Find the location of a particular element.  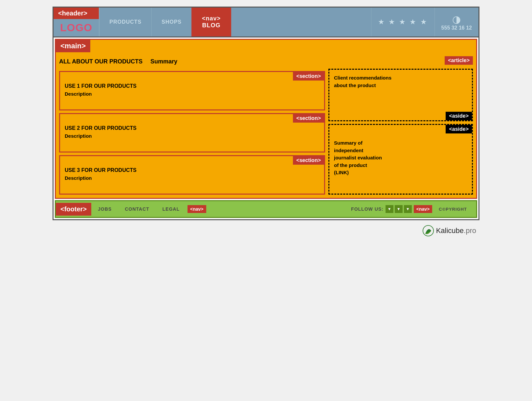

section-box-2: <section> USE 2 FOR OUR PRODUCTS Descrip… is located at coordinates (192, 133).